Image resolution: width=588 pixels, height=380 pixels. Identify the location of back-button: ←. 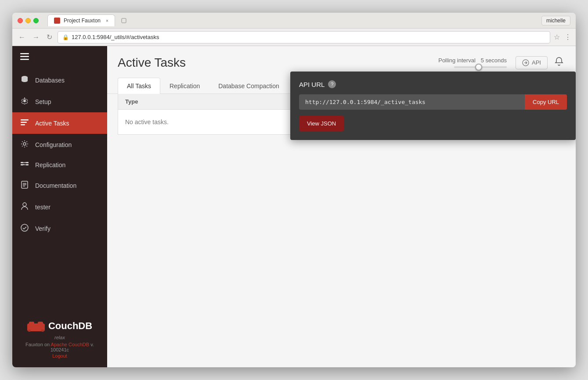
(22, 37).